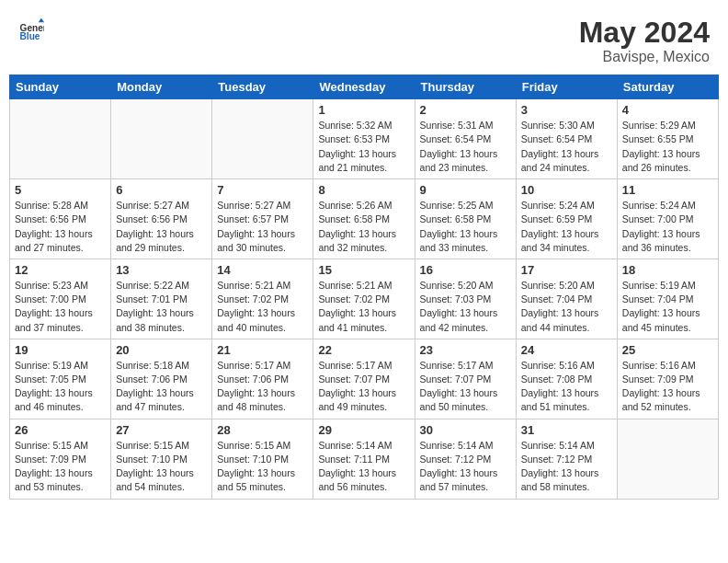  What do you see at coordinates (364, 219) in the screenshot?
I see `calendar-cell: 8Sunrise: 5:26 AM Sunset: 6:58 PM Daylig…` at bounding box center [364, 219].